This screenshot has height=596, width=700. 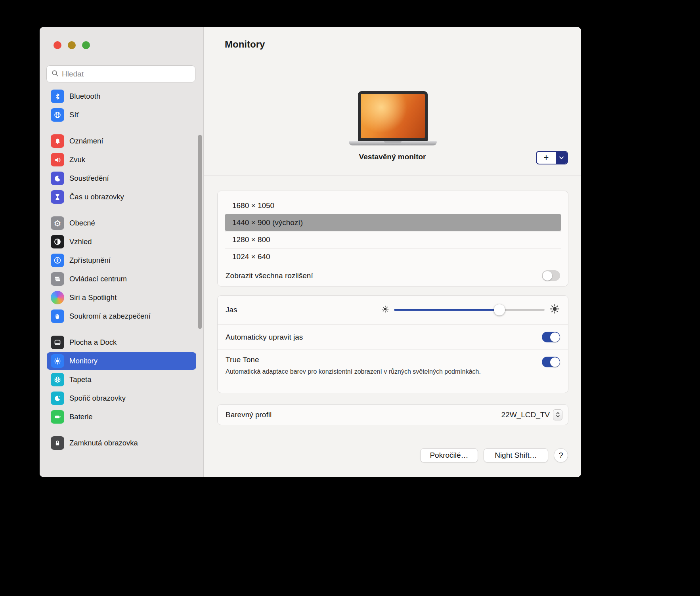 What do you see at coordinates (121, 279) in the screenshot?
I see `sidebar-item-control-center: Ovládací centrum` at bounding box center [121, 279].